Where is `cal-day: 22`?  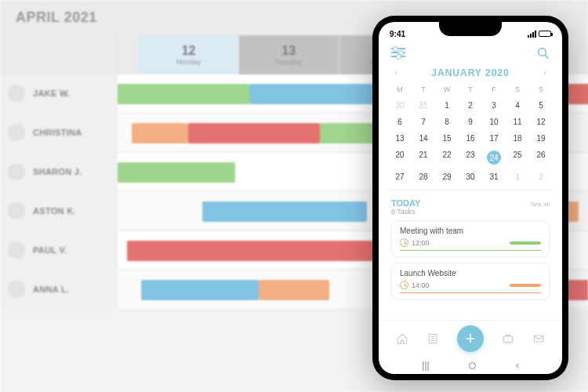 cal-day: 22 is located at coordinates (447, 158).